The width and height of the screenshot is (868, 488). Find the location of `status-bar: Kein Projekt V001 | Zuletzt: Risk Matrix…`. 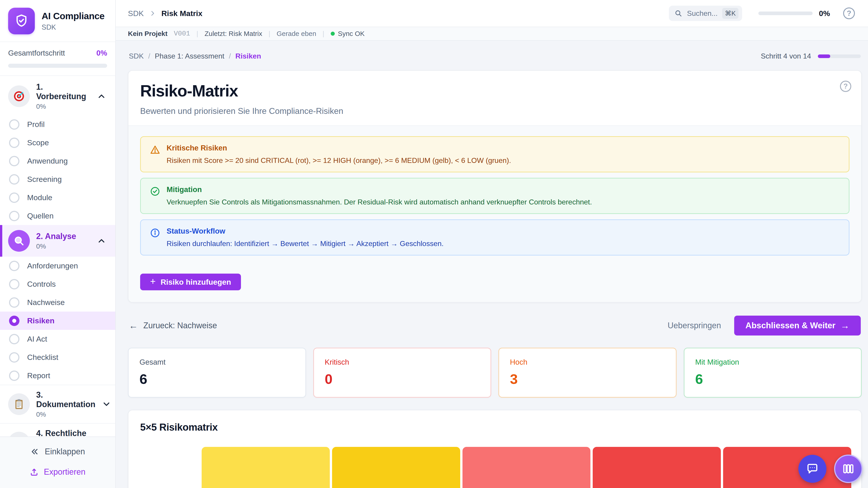

status-bar: Kein Projekt V001 | Zuletzt: Risk Matrix… is located at coordinates (492, 34).